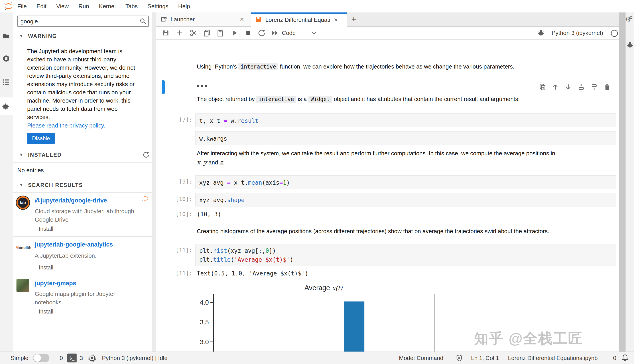 This screenshot has height=364, width=634. I want to click on cut-cells-icon, so click(194, 33).